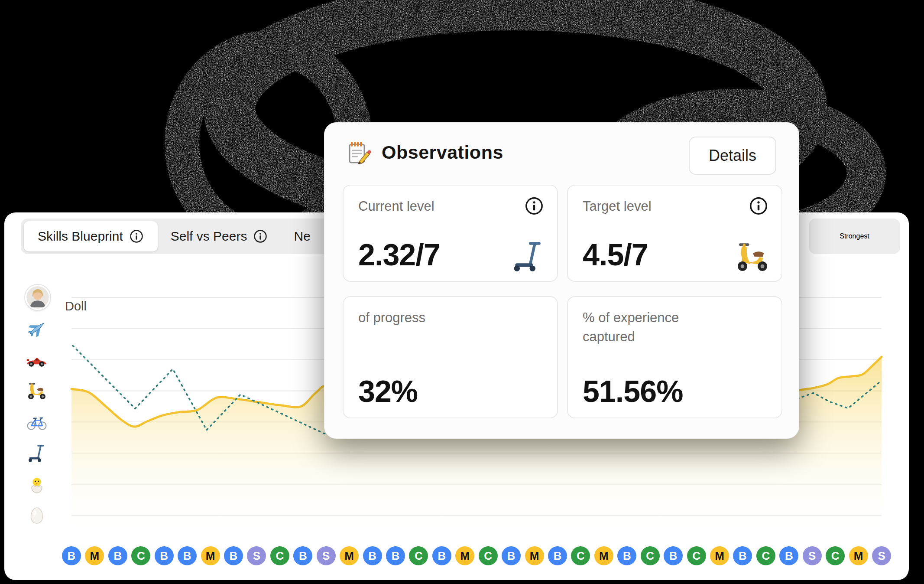 This screenshot has height=584, width=924. Describe the element at coordinates (37, 360) in the screenshot. I see `racing-car-icon` at that location.